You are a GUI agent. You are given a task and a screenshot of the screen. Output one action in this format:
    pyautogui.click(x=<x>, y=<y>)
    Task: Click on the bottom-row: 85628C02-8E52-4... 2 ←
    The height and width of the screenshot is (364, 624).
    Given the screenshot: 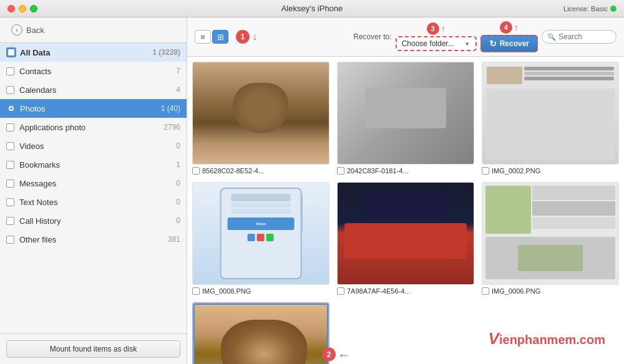 What is the action you would take?
    pyautogui.click(x=406, y=333)
    